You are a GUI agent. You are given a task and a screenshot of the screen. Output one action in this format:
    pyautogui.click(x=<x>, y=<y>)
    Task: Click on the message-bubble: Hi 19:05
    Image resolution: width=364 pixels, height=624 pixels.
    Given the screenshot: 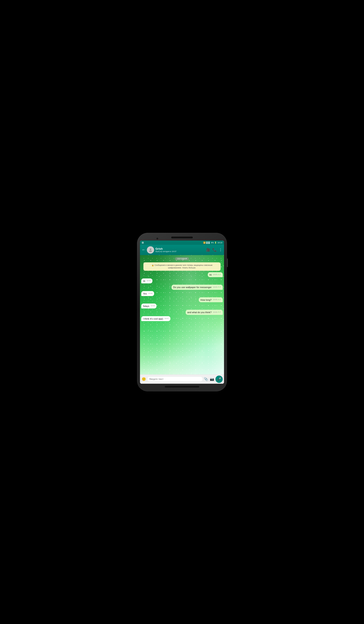 What is the action you would take?
    pyautogui.click(x=147, y=281)
    